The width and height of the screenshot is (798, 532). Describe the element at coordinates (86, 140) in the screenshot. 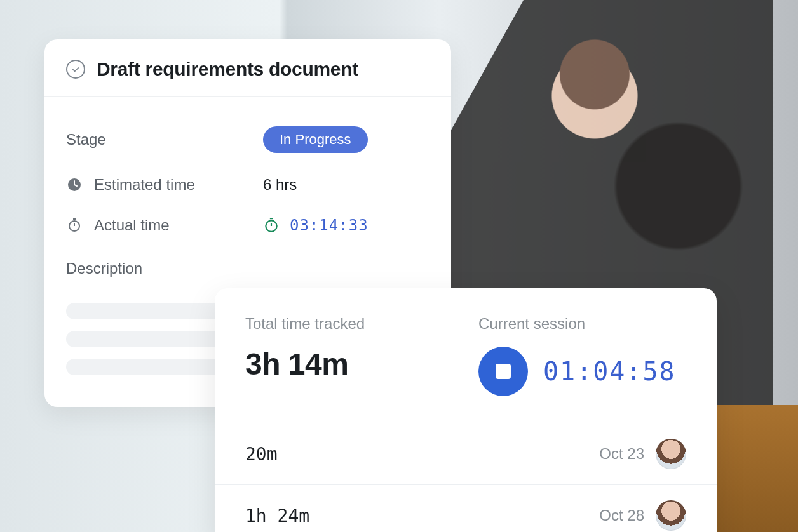

I see `stage-label: Stage` at that location.